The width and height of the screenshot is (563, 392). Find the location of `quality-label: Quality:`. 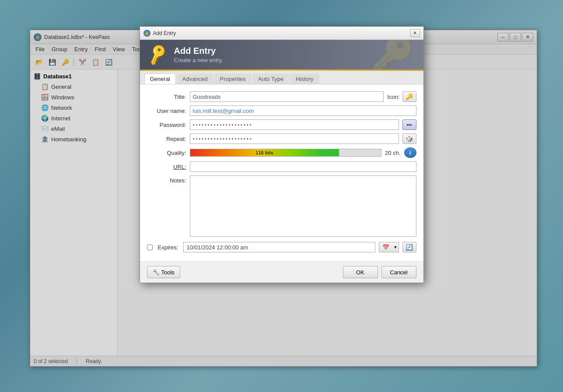

quality-label: Quality: is located at coordinates (167, 153).